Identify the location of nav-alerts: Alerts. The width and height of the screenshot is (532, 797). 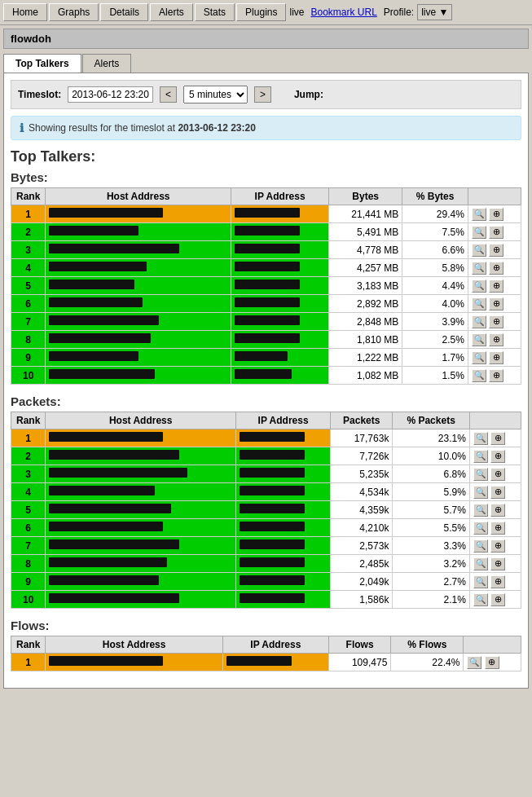
(171, 12).